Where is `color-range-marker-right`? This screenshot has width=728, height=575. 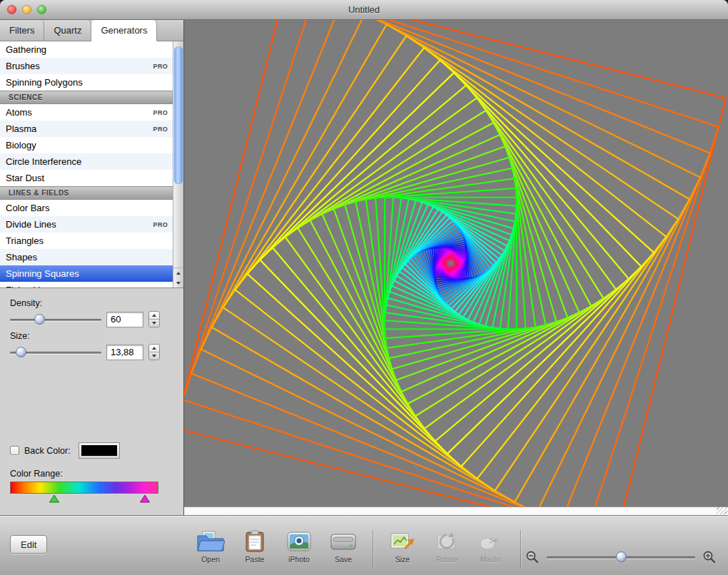 color-range-marker-right is located at coordinates (145, 499).